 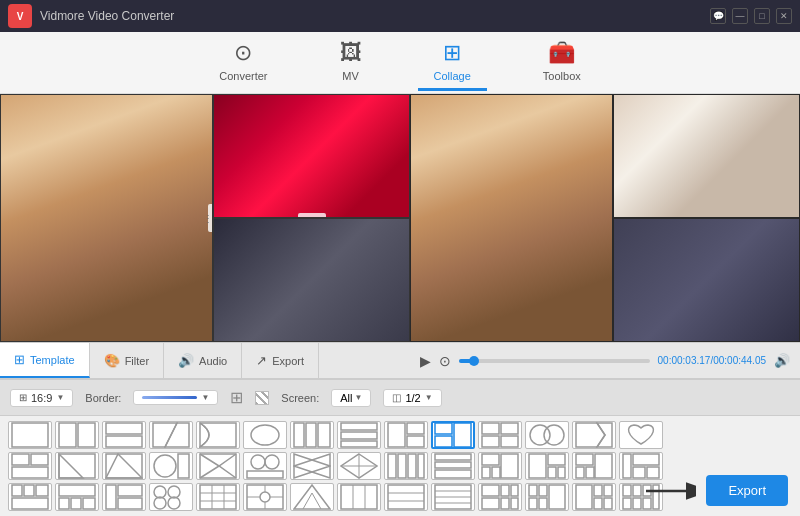 What do you see at coordinates (171, 435) in the screenshot?
I see `template-diagonal` at bounding box center [171, 435].